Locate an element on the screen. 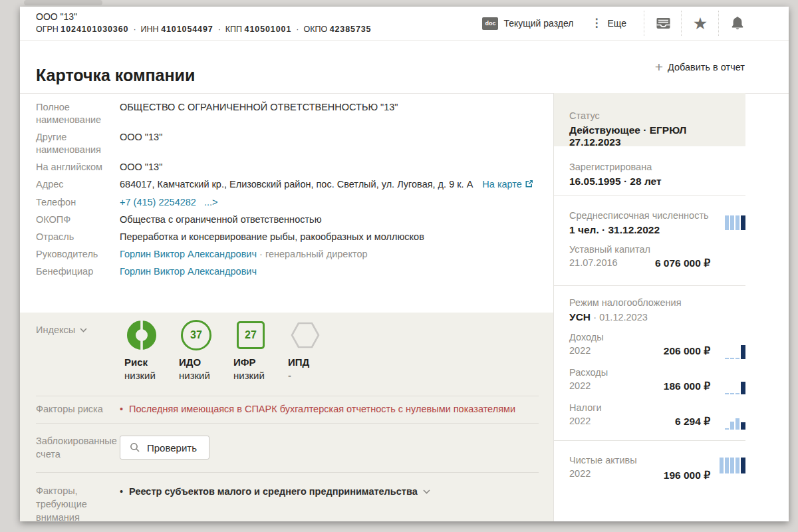 The width and height of the screenshot is (798, 532). expenses-bars-chart is located at coordinates (735, 388).